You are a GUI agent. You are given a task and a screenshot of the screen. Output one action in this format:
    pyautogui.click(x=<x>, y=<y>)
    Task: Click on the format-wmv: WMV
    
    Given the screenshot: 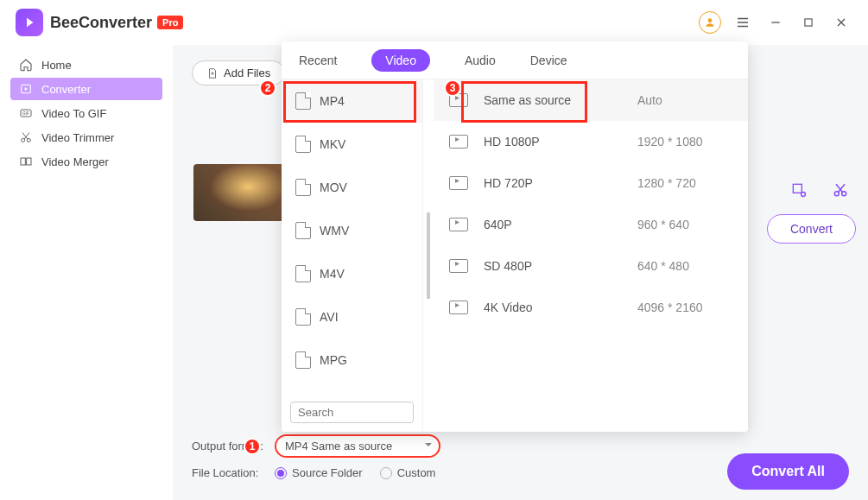 What is the action you would take?
    pyautogui.click(x=352, y=231)
    